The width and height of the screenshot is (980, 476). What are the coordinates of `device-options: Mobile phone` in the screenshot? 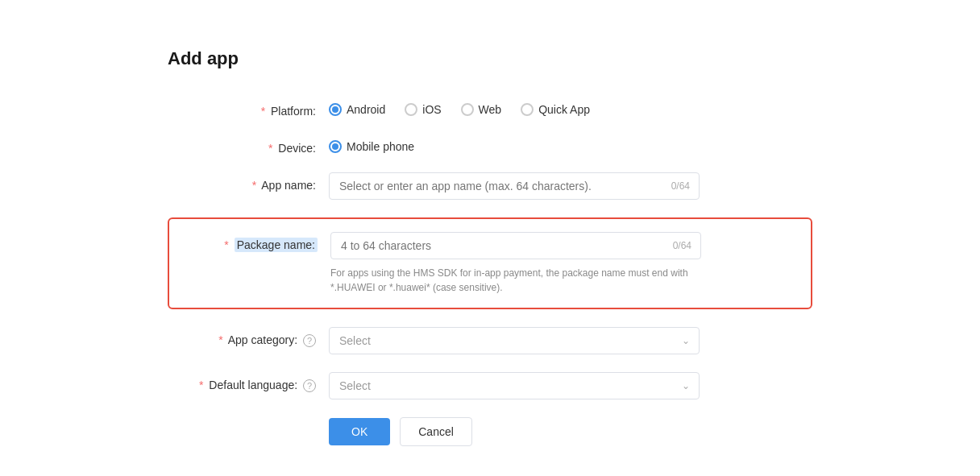 It's located at (571, 144).